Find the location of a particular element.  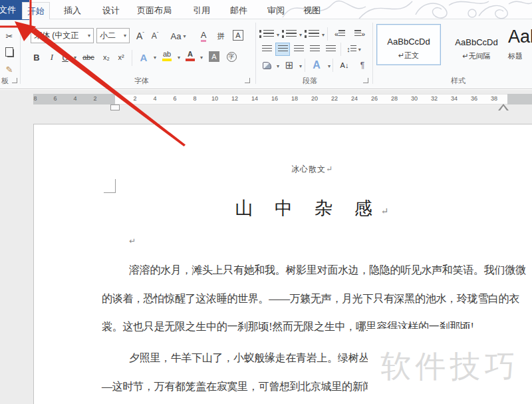

distribute-button is located at coordinates (331, 49).